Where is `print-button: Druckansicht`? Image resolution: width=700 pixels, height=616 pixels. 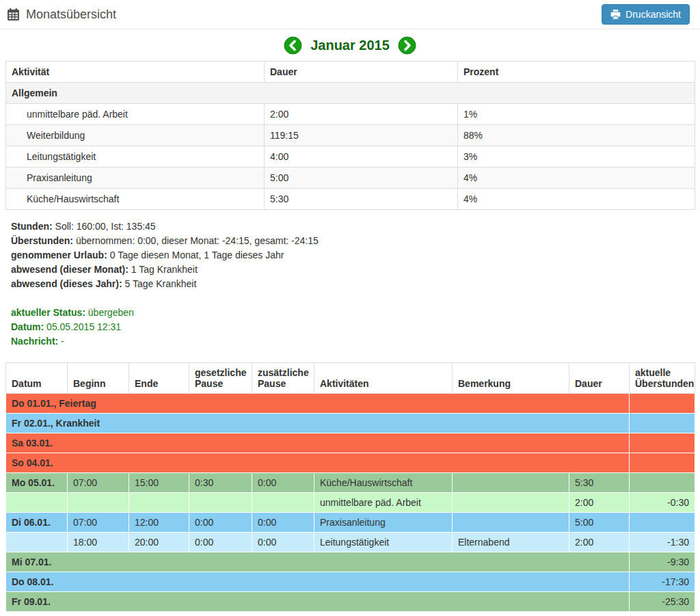
print-button: Druckansicht is located at coordinates (645, 14).